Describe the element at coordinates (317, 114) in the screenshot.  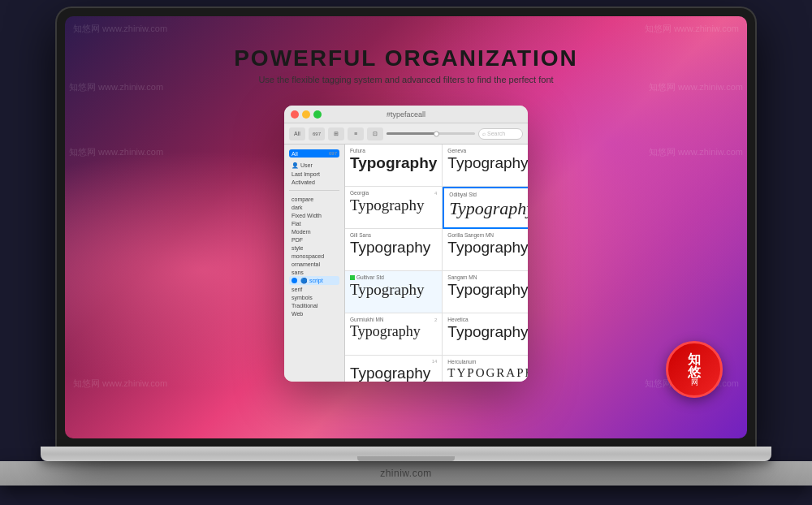
I see `fullscreen-button` at that location.